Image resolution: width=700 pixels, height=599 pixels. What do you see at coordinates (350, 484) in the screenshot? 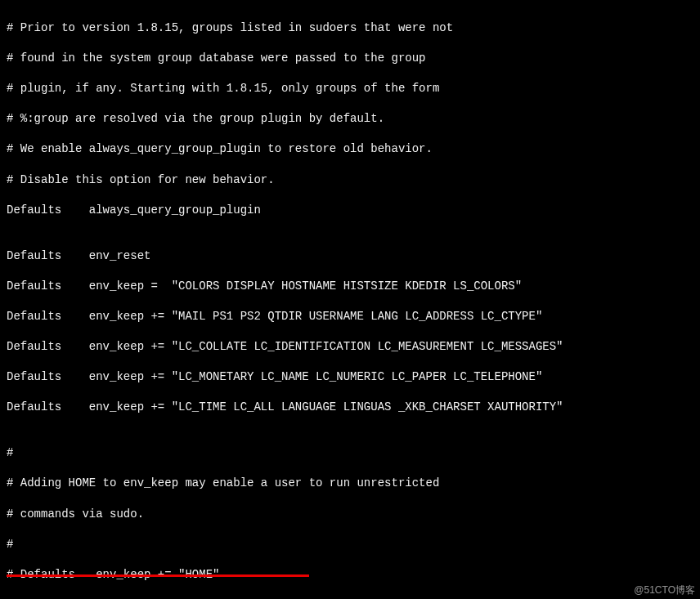
I see `config-line: # Adding HOME to env_keep may enable a u…` at bounding box center [350, 484].